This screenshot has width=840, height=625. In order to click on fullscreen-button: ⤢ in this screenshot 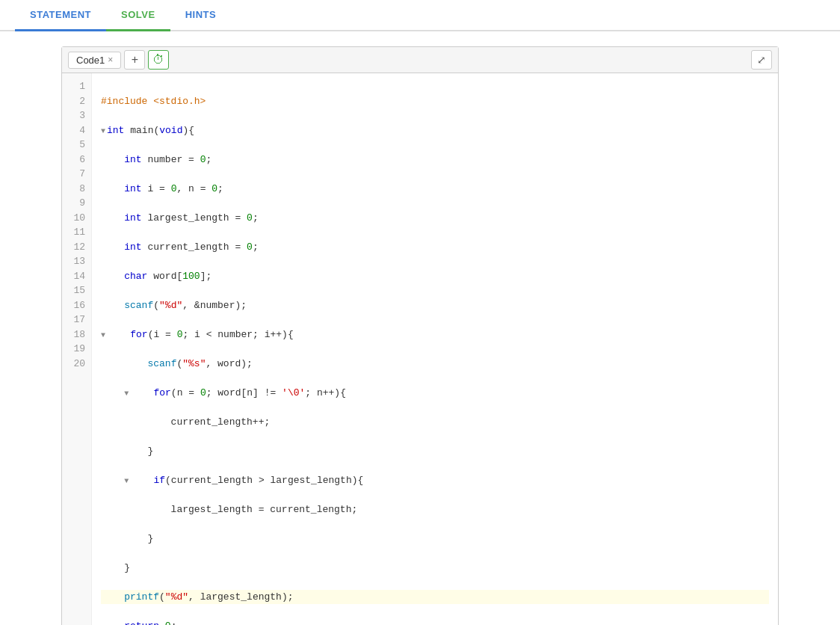, I will do `click(762, 60)`.